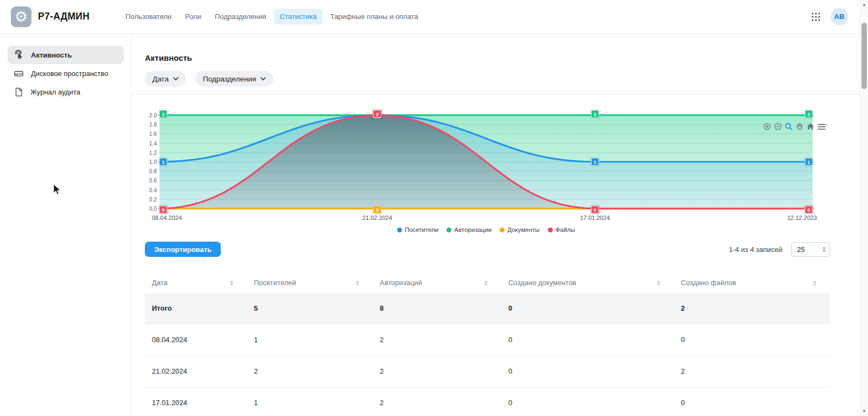 The image size is (868, 416). I want to click on audit-log-icon, so click(18, 92).